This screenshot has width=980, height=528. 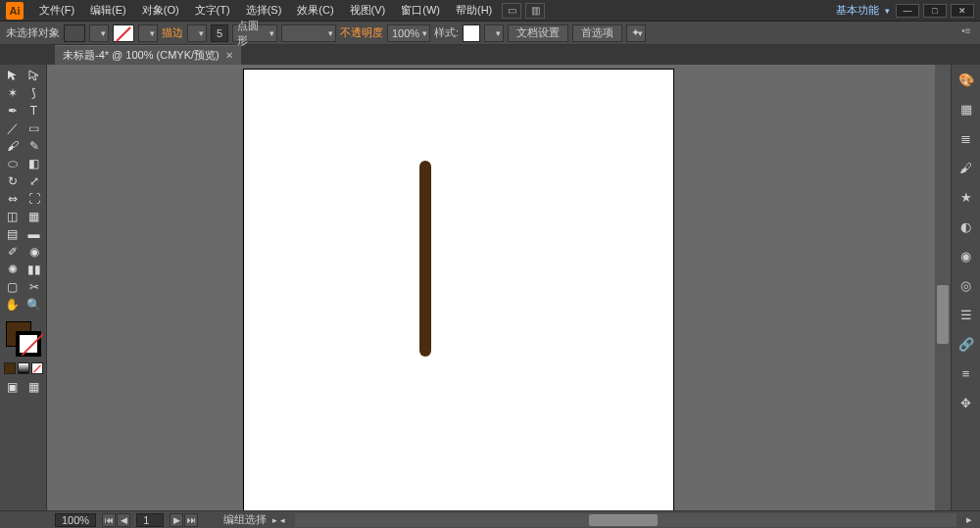 What do you see at coordinates (57, 10) in the screenshot?
I see `menu-file: 文件(F)` at bounding box center [57, 10].